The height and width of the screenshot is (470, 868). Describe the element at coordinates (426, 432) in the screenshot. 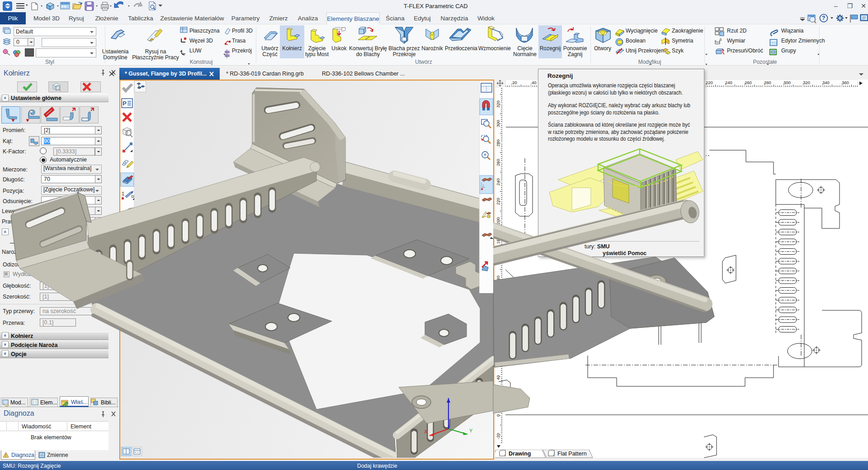

I see `svg-text: X` at that location.